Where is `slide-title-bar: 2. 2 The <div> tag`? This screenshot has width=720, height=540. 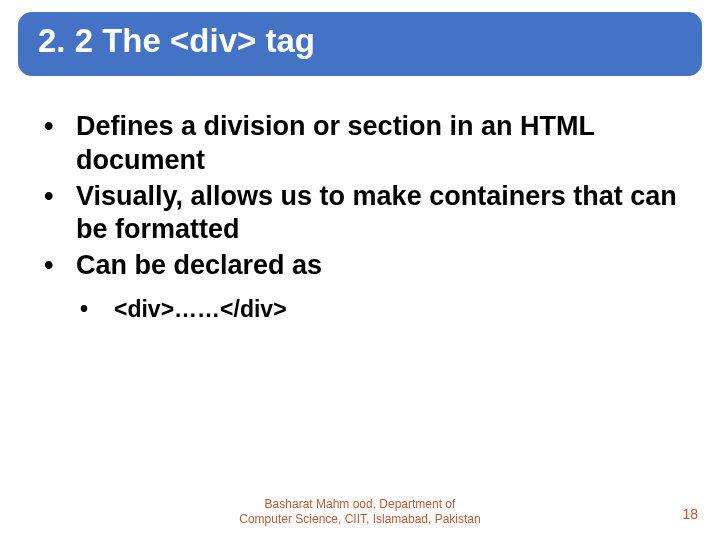 slide-title-bar: 2. 2 The <div> tag is located at coordinates (360, 44).